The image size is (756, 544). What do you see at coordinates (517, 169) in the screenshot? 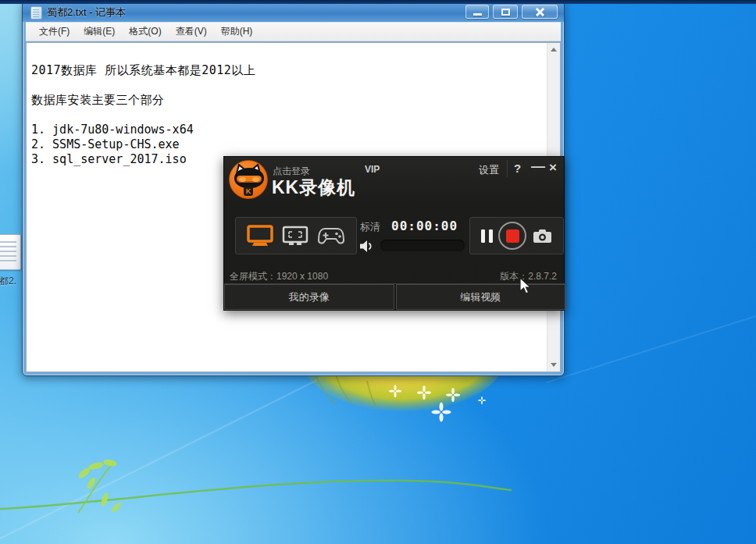
I see `help-button: ?` at bounding box center [517, 169].